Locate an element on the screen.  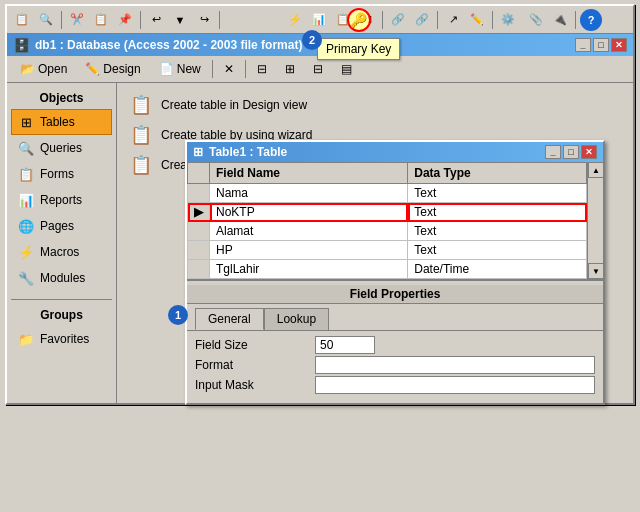
db-minimize-btn: _ is located at coordinates (583, 45).